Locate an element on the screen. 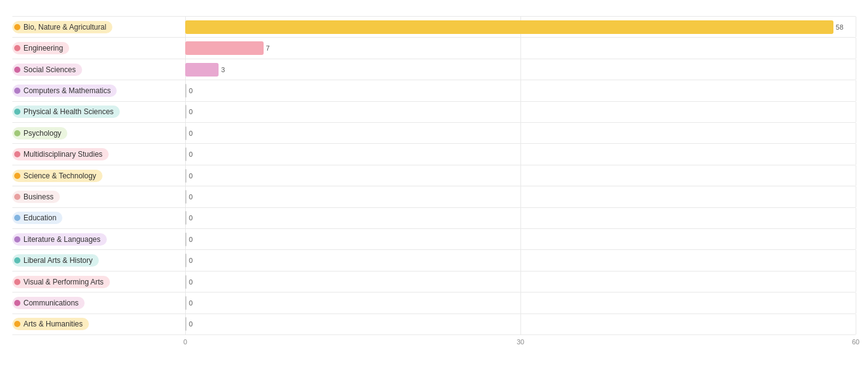  bar-value: 3 is located at coordinates (223, 70).